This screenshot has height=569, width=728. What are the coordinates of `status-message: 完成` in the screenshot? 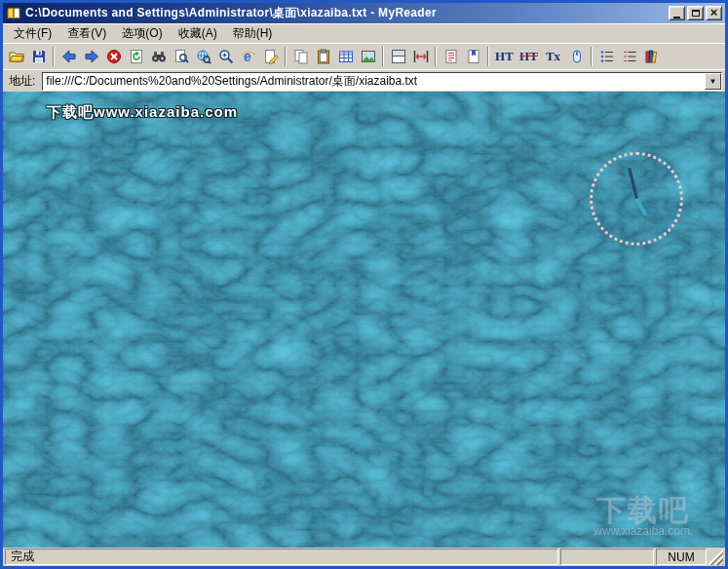 It's located at (282, 557).